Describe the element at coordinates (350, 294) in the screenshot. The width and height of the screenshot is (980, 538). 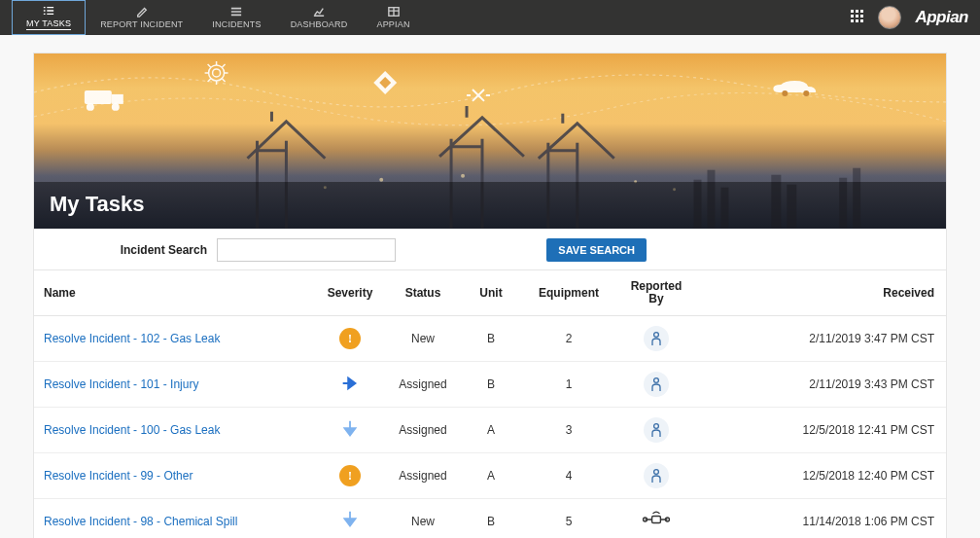
I see `col-severity: Severity` at that location.